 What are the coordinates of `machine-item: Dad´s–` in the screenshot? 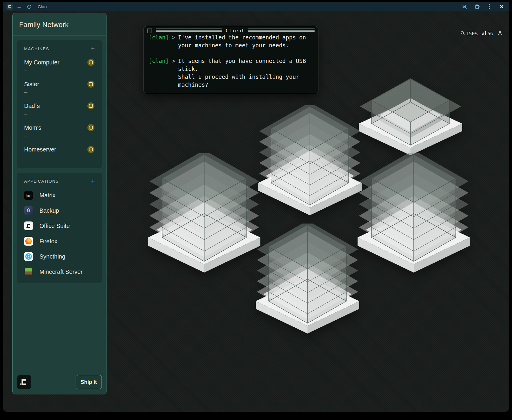 It's located at (59, 110).